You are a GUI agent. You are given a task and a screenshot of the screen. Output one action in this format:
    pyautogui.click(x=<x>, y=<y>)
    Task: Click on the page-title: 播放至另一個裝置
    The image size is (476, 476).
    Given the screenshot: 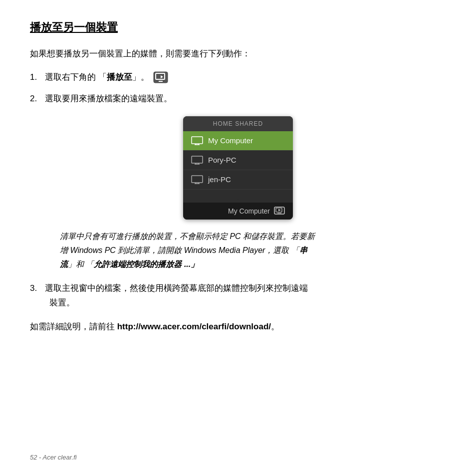 What is the action you would take?
    pyautogui.click(x=238, y=27)
    